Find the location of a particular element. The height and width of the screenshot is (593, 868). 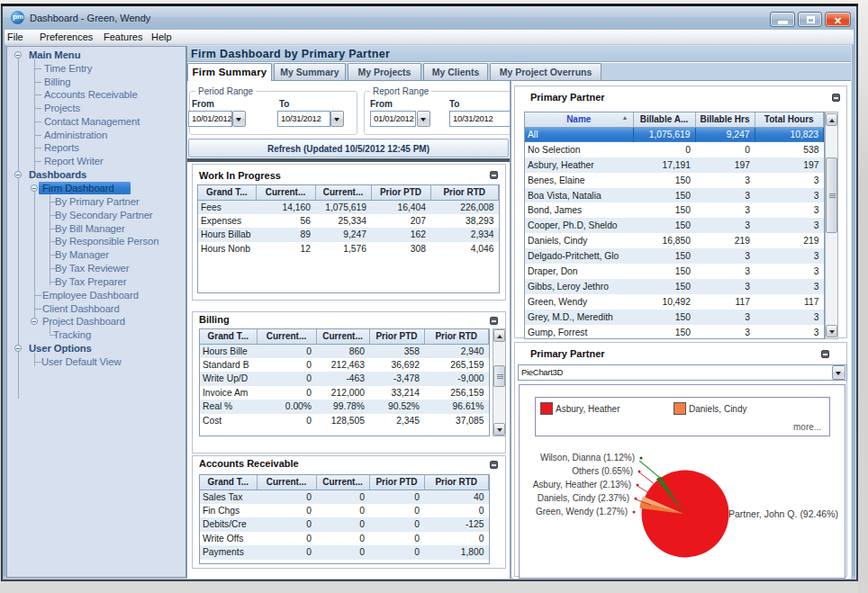

svg-text: Wilson, Dianna (1.12%) is located at coordinates (587, 457).